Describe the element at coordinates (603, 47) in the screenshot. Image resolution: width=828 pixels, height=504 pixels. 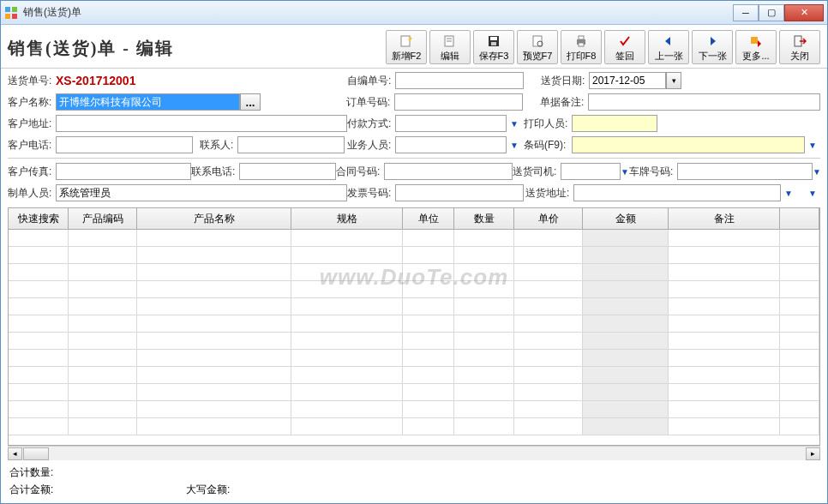
I see `toolbar: 新增F2 编辑 保存F3 预览F7 打印F8 签回 上一张 下一张 更多... …` at that location.